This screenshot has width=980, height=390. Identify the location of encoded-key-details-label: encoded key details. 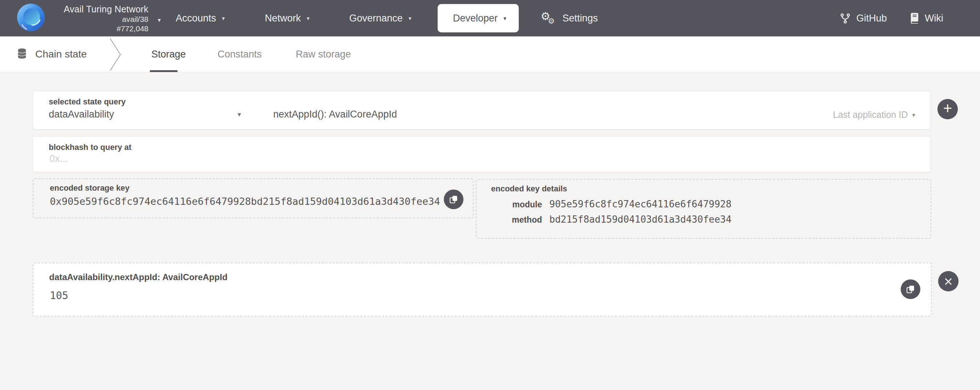
(529, 189).